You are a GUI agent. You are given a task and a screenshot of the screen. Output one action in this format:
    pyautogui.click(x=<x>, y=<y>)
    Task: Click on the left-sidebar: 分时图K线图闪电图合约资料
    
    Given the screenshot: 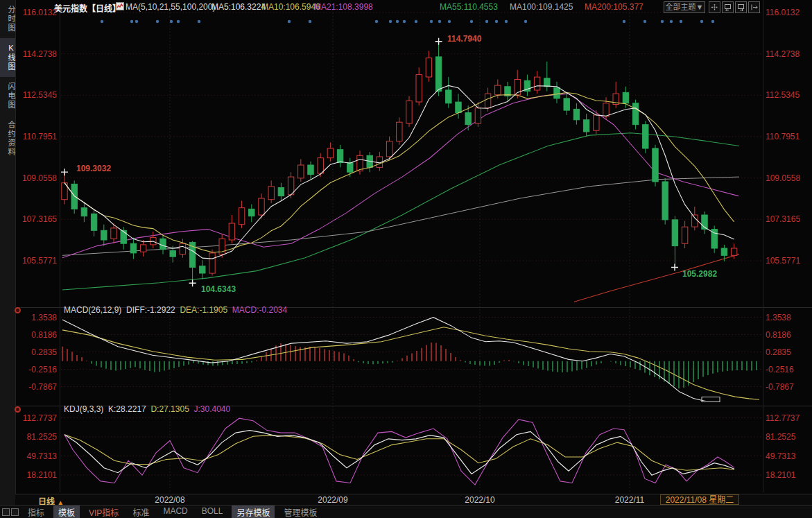 What is the action you would take?
    pyautogui.click(x=8, y=259)
    